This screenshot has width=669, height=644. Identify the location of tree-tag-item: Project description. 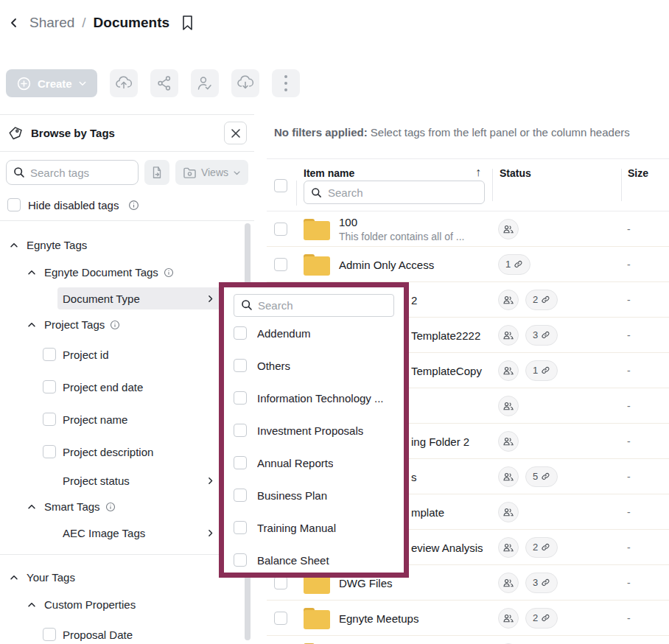
(127, 452).